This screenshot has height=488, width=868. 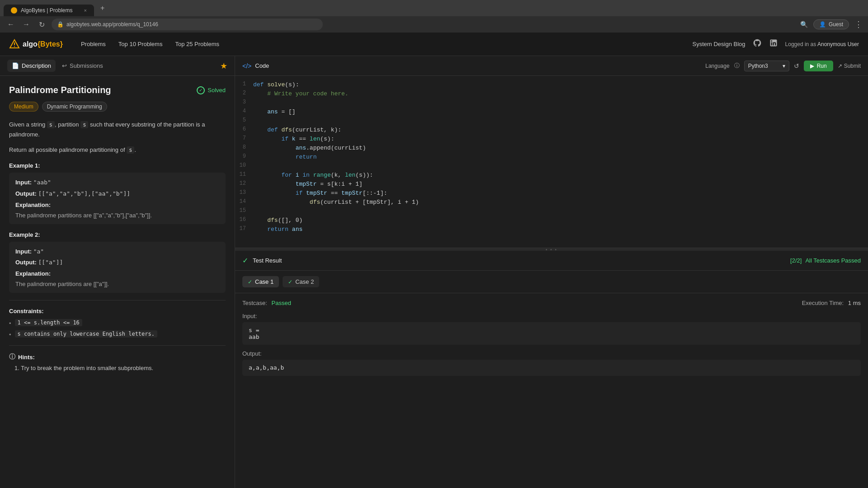 I want to click on logo: algo{Bytes}, so click(x=36, y=44).